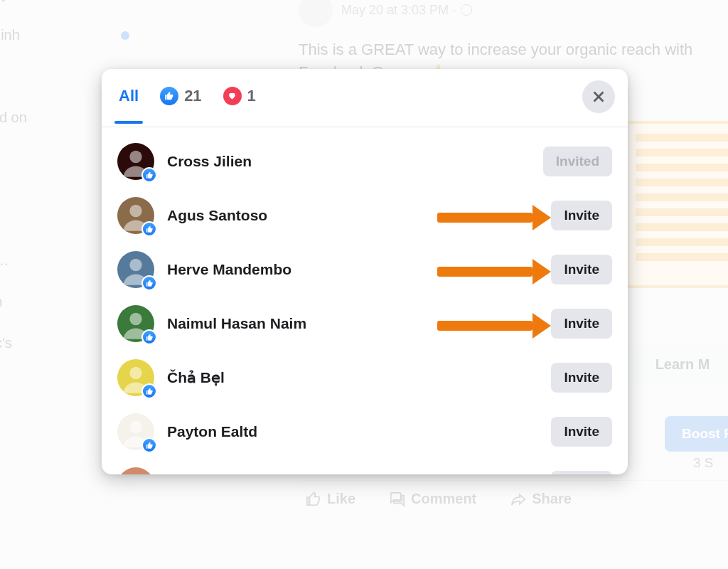 The height and width of the screenshot is (569, 728). Describe the element at coordinates (129, 105) in the screenshot. I see `tab-all: All` at that location.